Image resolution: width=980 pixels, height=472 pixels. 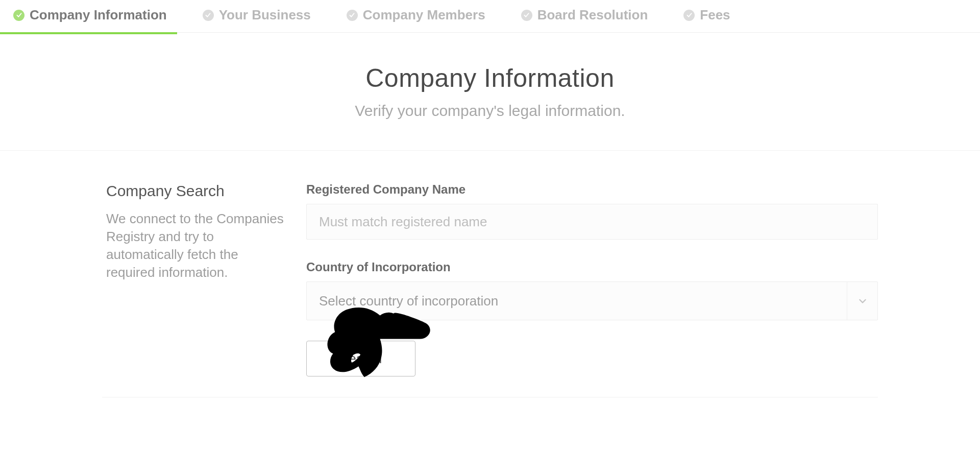 What do you see at coordinates (257, 15) in the screenshot?
I see `step-your-business: Your Business` at bounding box center [257, 15].